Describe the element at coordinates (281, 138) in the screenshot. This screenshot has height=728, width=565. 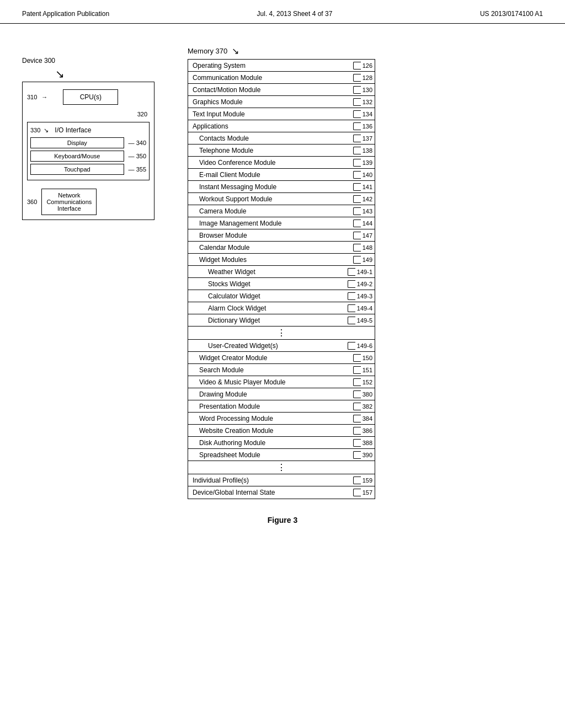
I see `table-row: Contacts Module137` at that location.